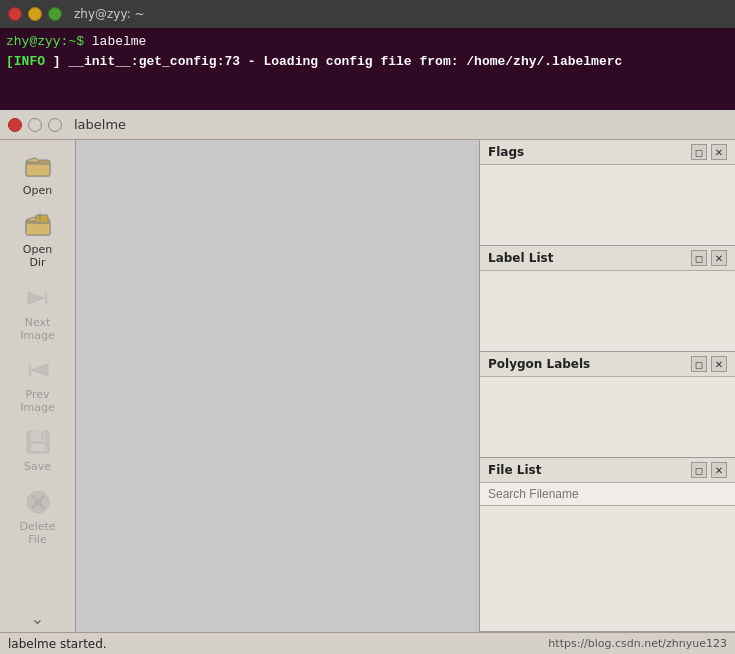 Image resolution: width=735 pixels, height=654 pixels. Describe the element at coordinates (608, 557) in the screenshot. I see `file-list-body` at that location.